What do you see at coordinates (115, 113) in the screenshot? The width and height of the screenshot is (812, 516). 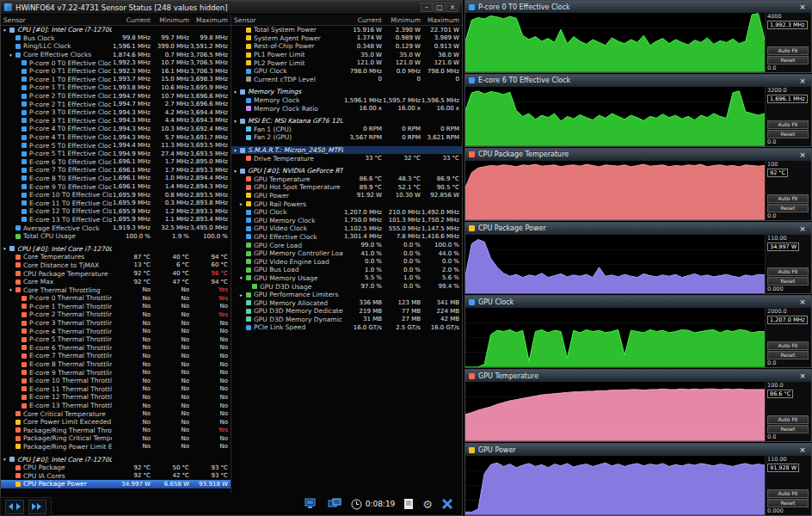 I see `sensor-row: P-core 3 T0 Effective Clock1,994.3 MHz4.…` at bounding box center [115, 113].